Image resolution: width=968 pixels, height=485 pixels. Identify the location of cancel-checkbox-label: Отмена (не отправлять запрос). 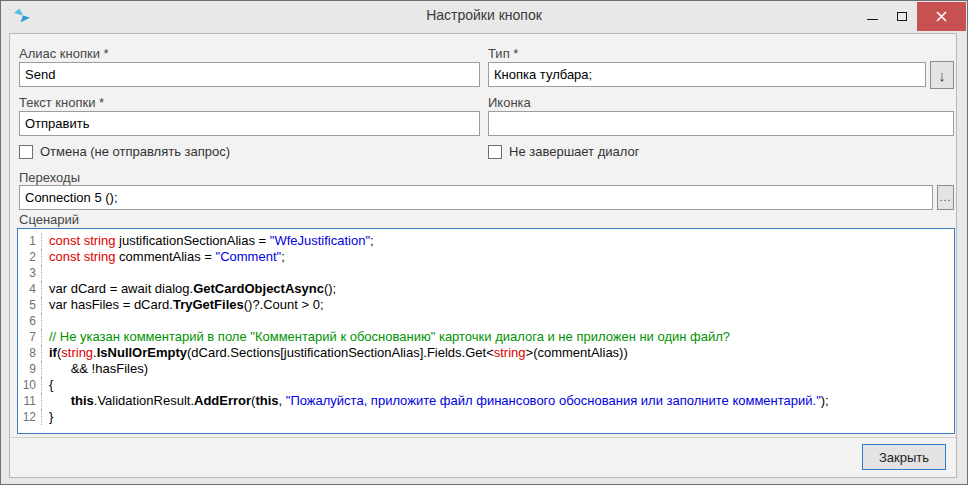
(135, 152).